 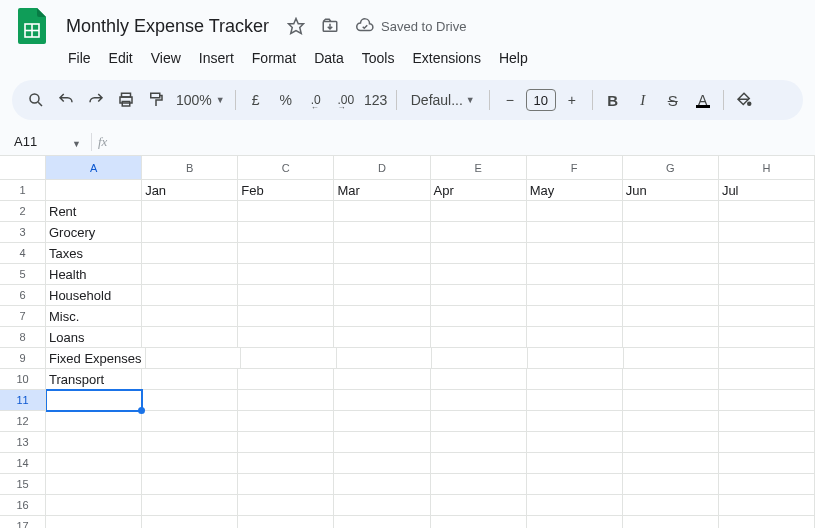 What do you see at coordinates (382, 190) in the screenshot?
I see `cell-D1: Mar` at bounding box center [382, 190].